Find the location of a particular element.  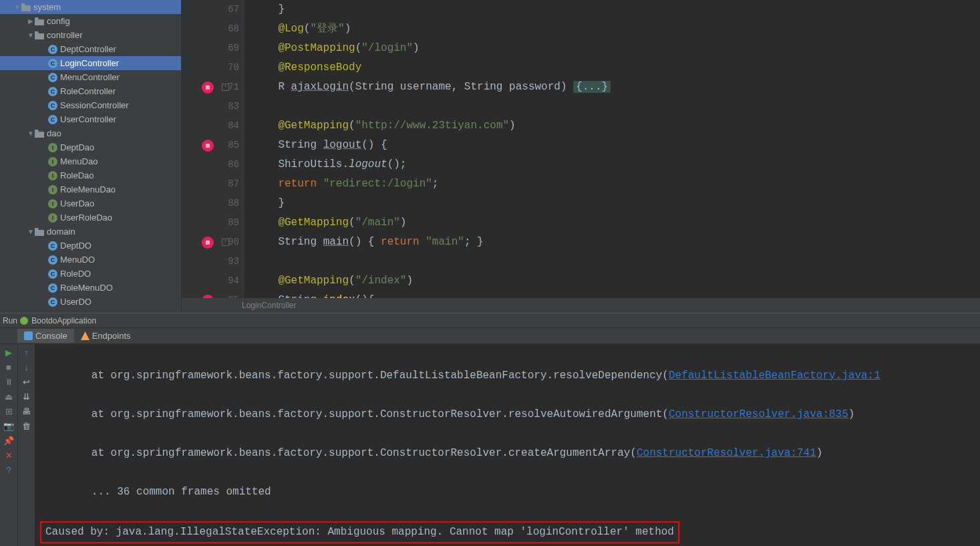

up-icon: ↑ is located at coordinates (27, 352).